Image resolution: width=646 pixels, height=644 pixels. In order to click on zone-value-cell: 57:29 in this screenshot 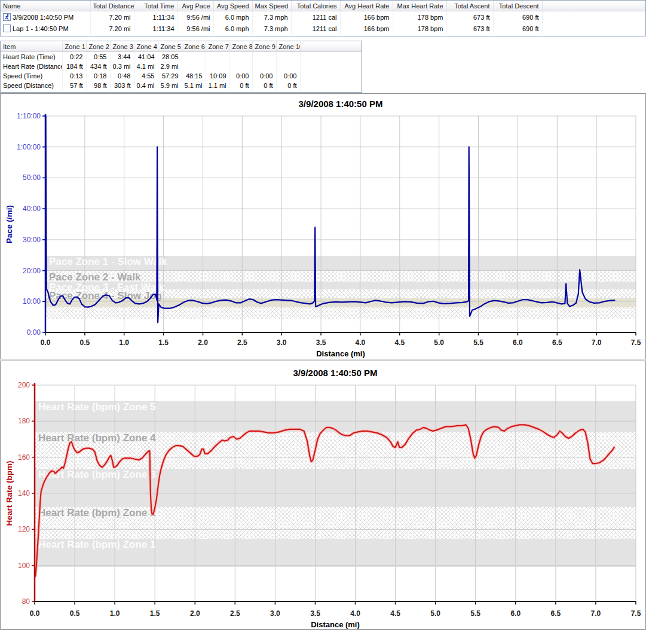, I will do `click(170, 76)`.